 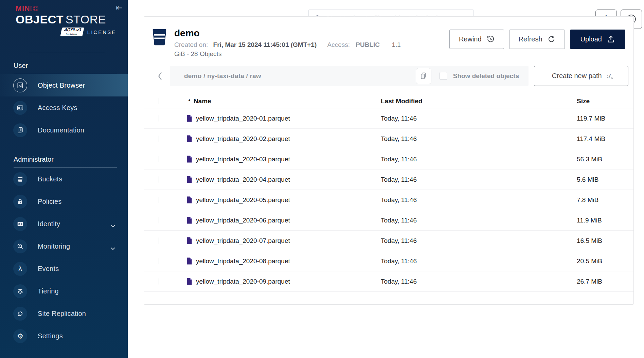 What do you see at coordinates (598, 39) in the screenshot?
I see `upload-button: Upload` at bounding box center [598, 39].